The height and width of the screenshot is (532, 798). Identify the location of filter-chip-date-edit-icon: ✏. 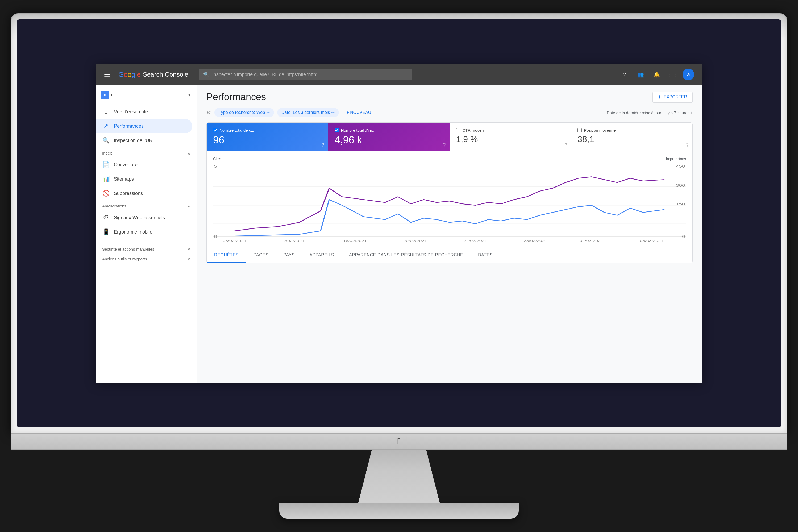
(333, 113).